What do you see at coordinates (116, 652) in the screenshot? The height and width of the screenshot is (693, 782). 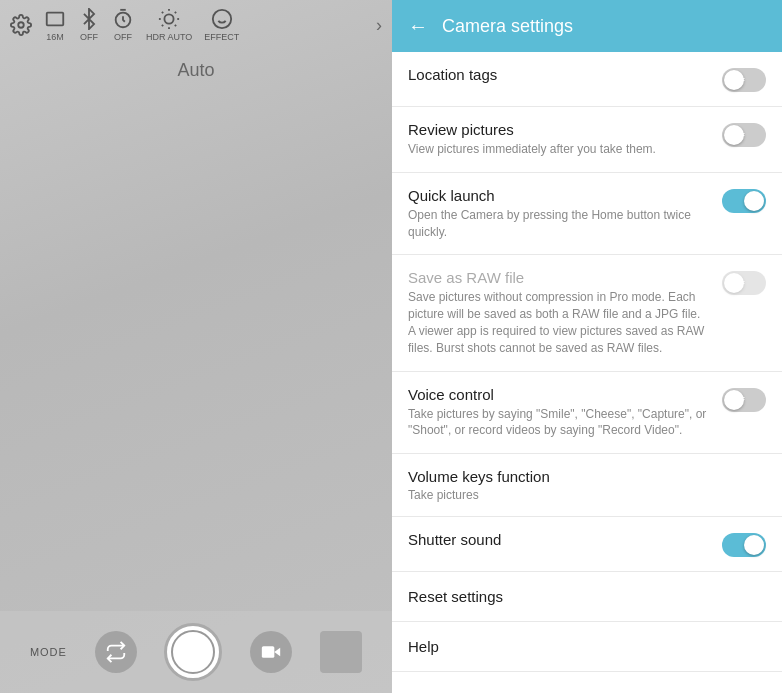 I see `camera-flip-button` at bounding box center [116, 652].